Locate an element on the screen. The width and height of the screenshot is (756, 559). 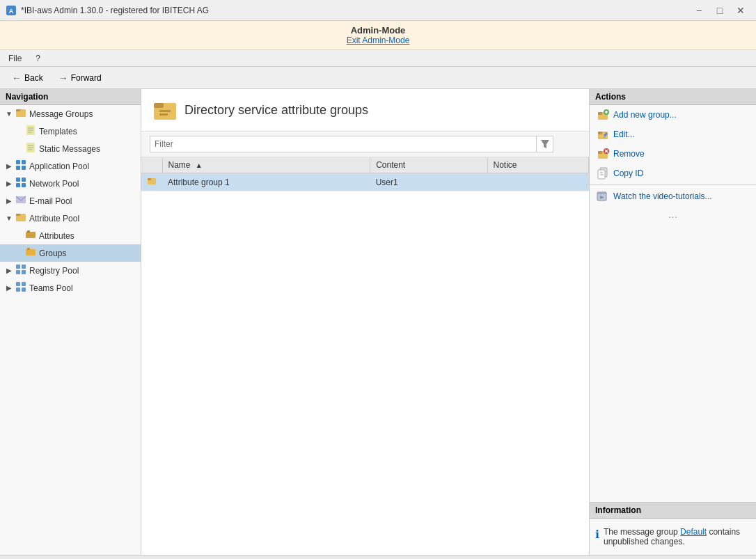
message-groups-icon is located at coordinates (21, 114).